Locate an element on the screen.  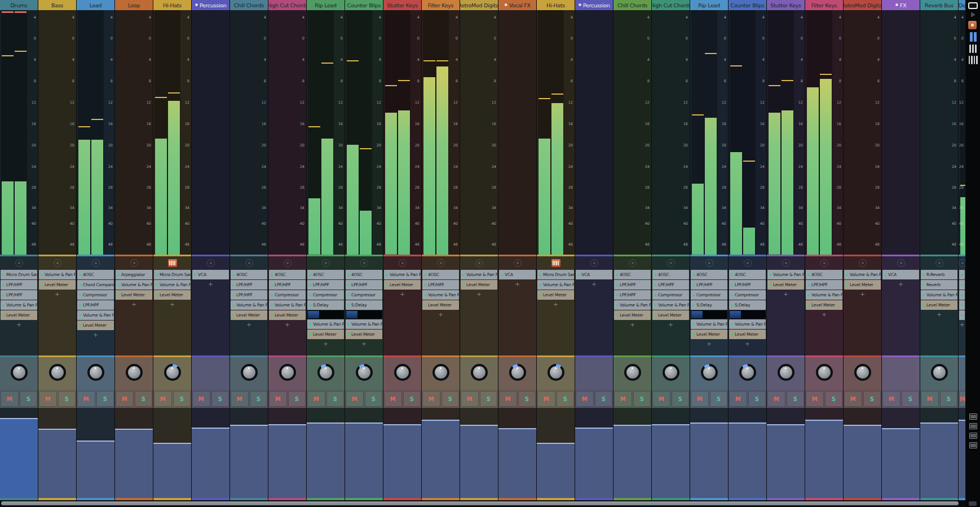
track-header: Reverb Bus is located at coordinates (939, 5).